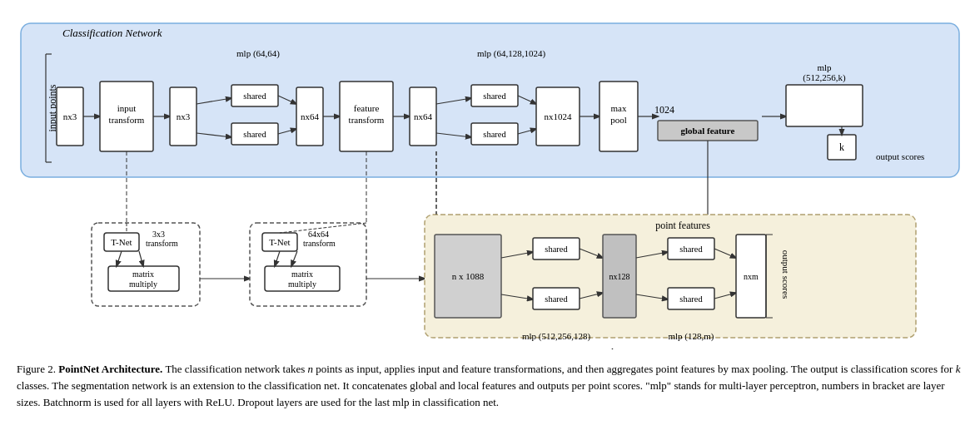 This screenshot has height=435, width=980. Describe the element at coordinates (683, 225) in the screenshot. I see `point-features-label: point features` at that location.